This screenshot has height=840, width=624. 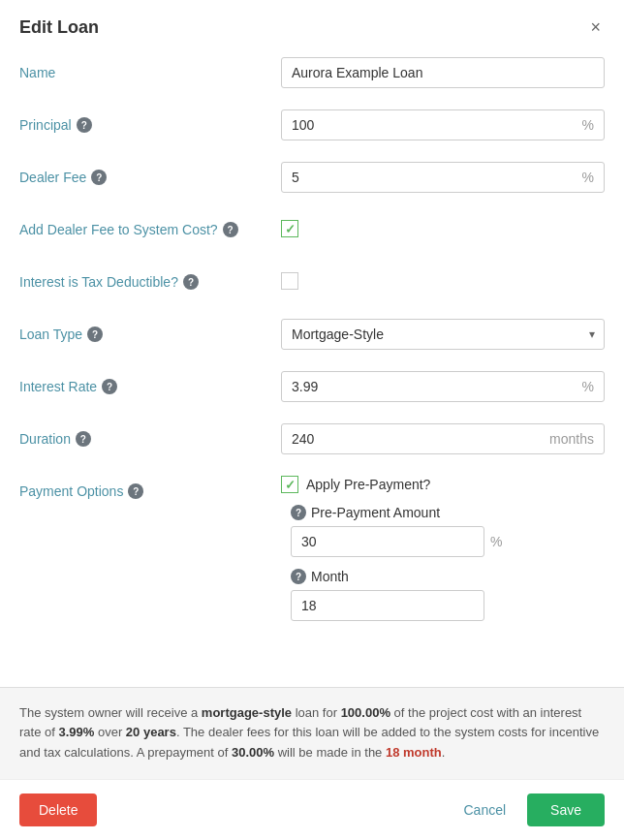 What do you see at coordinates (443, 387) in the screenshot?
I see `interest-rate-field-wrap: %` at bounding box center [443, 387].